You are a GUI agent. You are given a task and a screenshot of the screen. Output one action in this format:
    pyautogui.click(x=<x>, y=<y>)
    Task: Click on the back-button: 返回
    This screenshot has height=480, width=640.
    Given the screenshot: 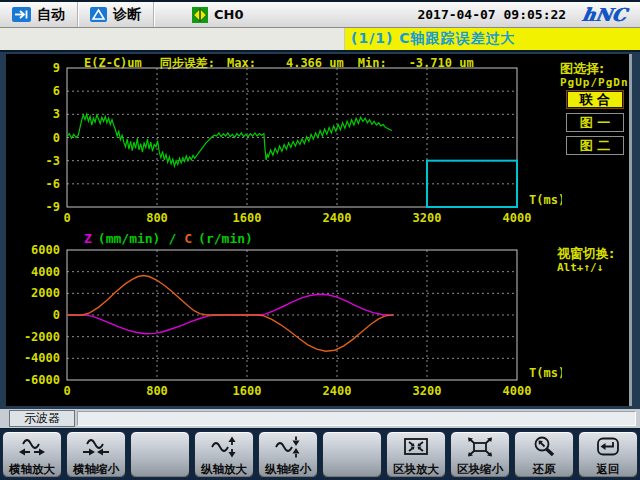 What is the action you would take?
    pyautogui.click(x=608, y=454)
    